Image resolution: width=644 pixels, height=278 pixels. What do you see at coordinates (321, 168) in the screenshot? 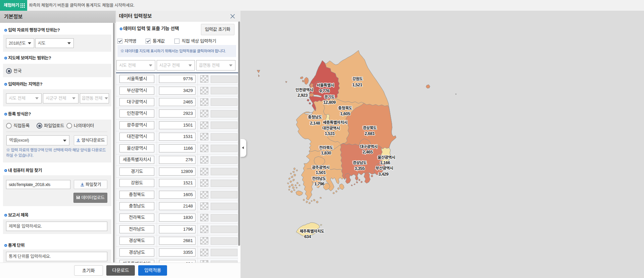
I see `svg-text: 광주광역시` at bounding box center [321, 168].